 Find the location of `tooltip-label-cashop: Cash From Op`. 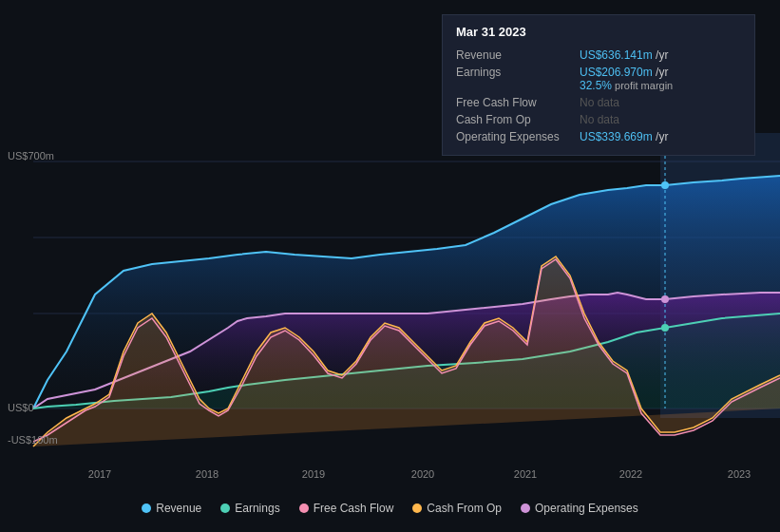

tooltip-label-cashop: Cash From Op is located at coordinates (518, 120).